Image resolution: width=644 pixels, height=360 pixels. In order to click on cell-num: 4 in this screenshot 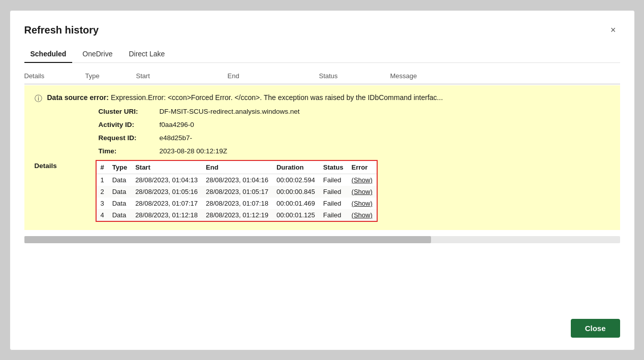, I will do `click(103, 215)`.